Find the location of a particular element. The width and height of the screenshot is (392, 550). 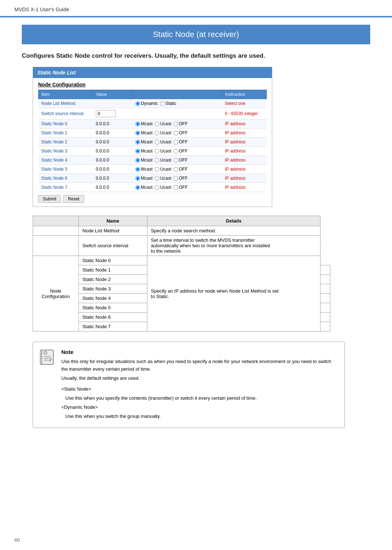

switch-interval-input is located at coordinates (106, 114).